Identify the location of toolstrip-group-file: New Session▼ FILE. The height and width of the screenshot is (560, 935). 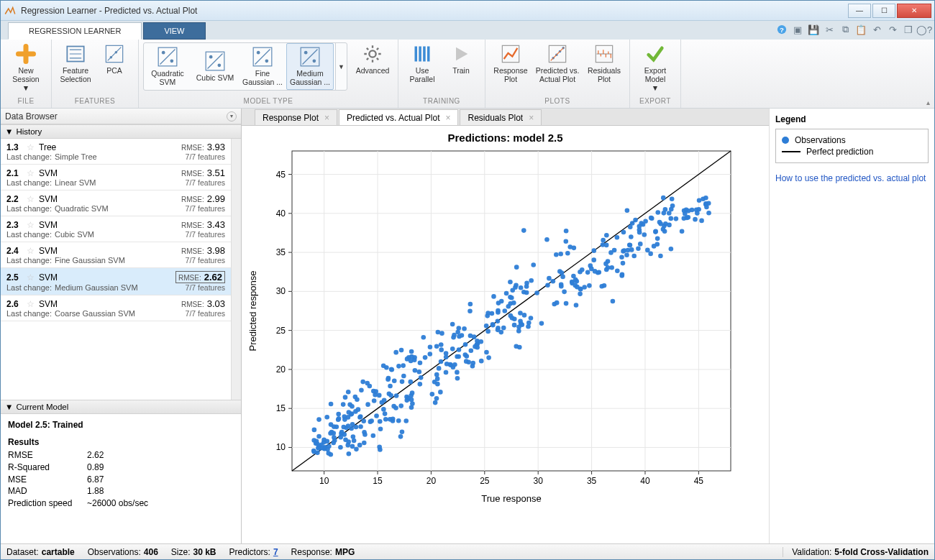
(26, 73).